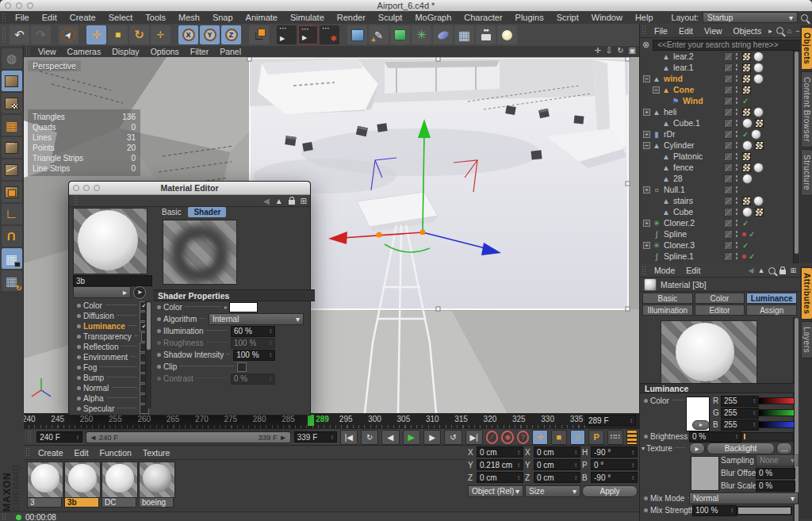 This screenshot has height=521, width=812. What do you see at coordinates (226, 308) in the screenshot?
I see `expand-arrow-icon: ▸` at bounding box center [226, 308].